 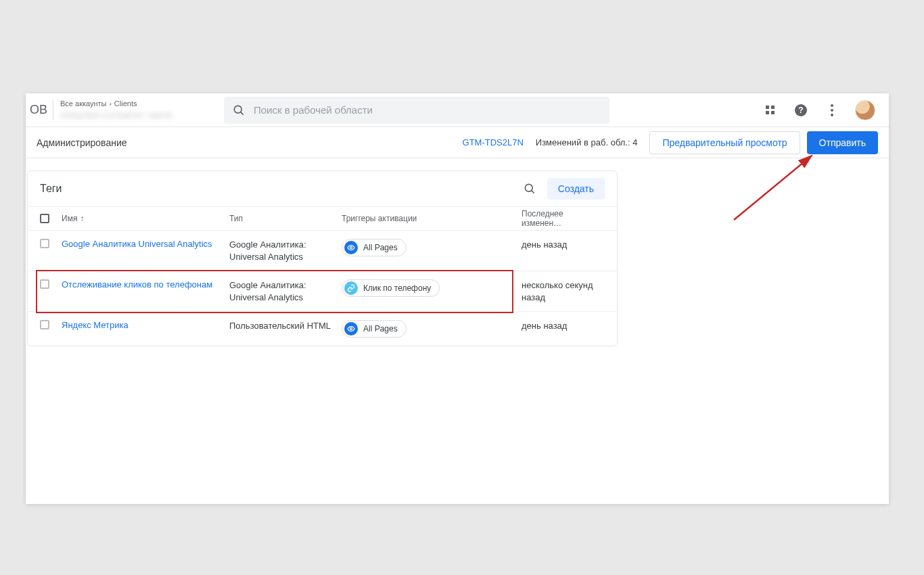 What do you see at coordinates (391, 288) in the screenshot?
I see `trigger-chip: Клик по телефону` at bounding box center [391, 288].